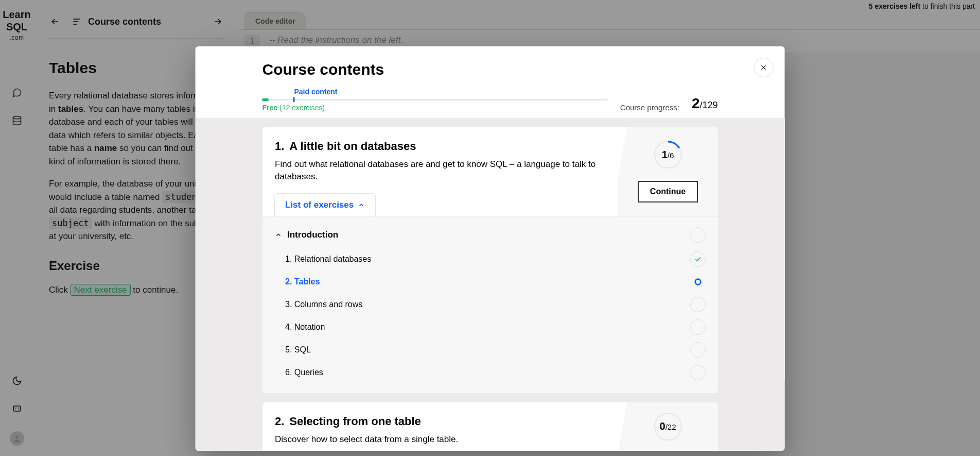 This screenshot has width=980, height=456. I want to click on section-title: A little bit on databases, so click(353, 146).